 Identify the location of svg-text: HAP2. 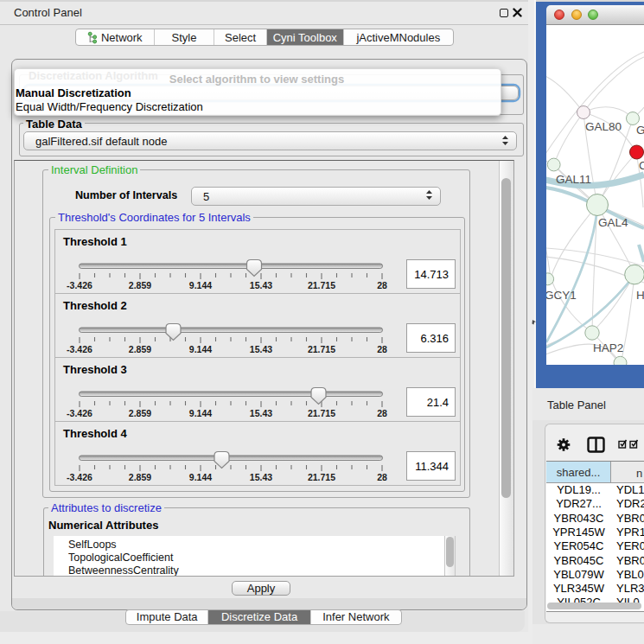
(609, 348).